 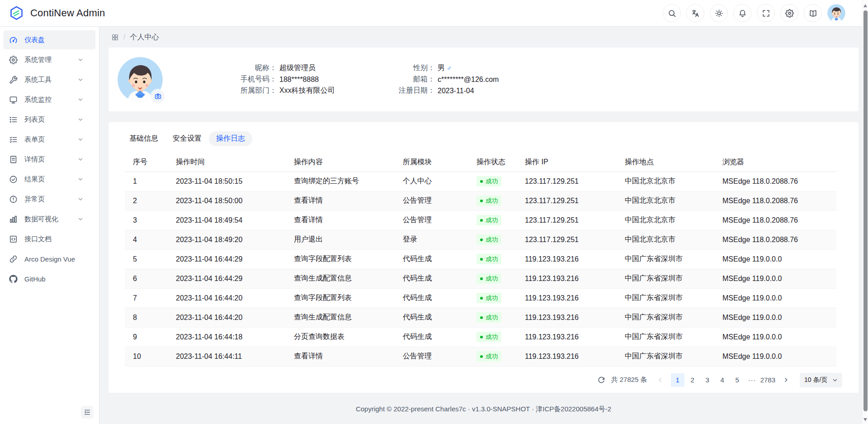 What do you see at coordinates (227, 220) in the screenshot?
I see `cell-time: 2023-11-04 18:49:54` at bounding box center [227, 220].